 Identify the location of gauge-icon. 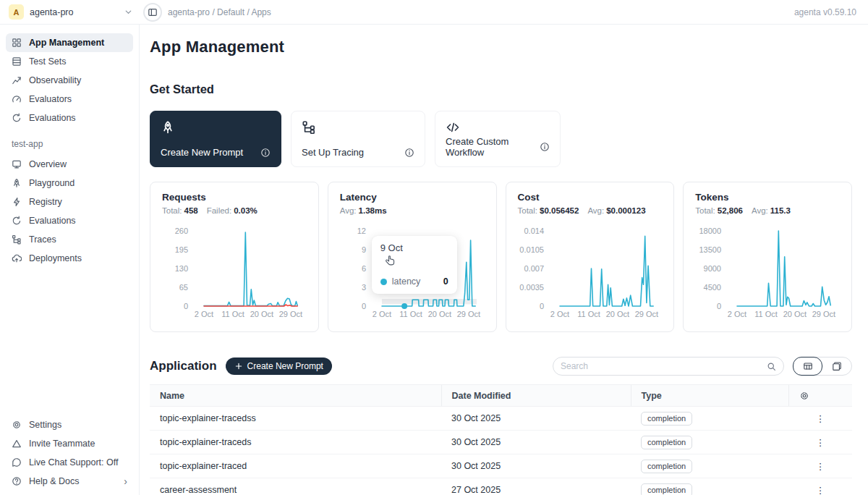
(17, 99).